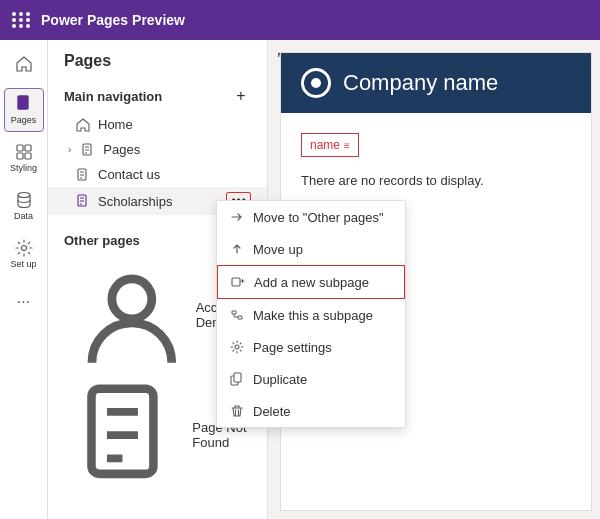  I want to click on ctx-page-settings-label: Page settings, so click(292, 348).